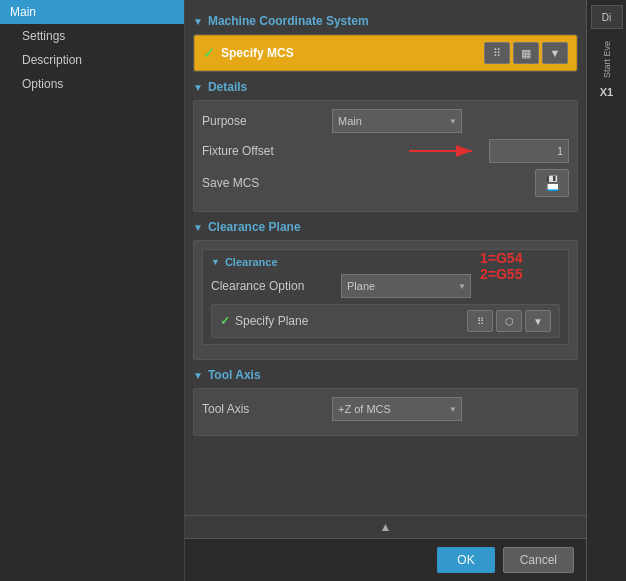  What do you see at coordinates (397, 121) in the screenshot?
I see `purpose-select-wrapper: Main Secondary` at bounding box center [397, 121].